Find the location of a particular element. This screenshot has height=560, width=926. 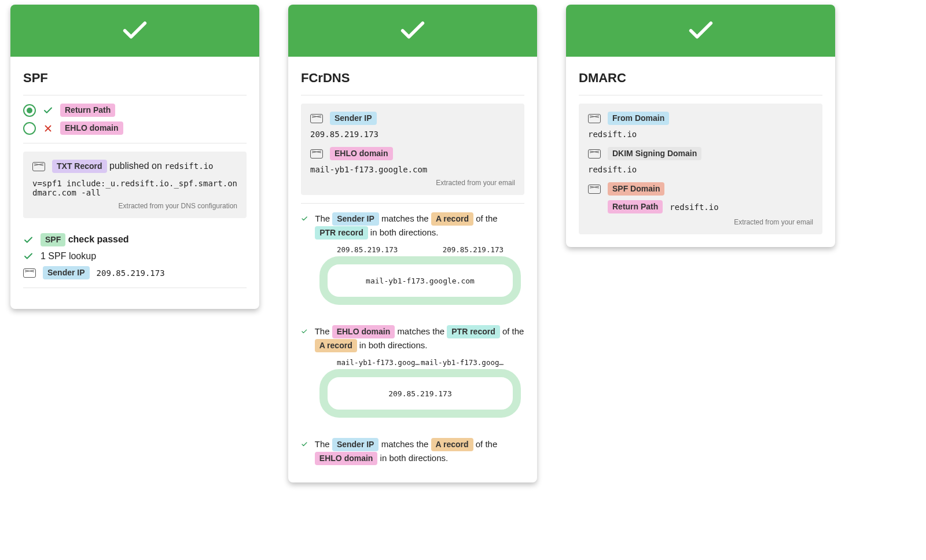

spf-pill: SPF is located at coordinates (53, 240).